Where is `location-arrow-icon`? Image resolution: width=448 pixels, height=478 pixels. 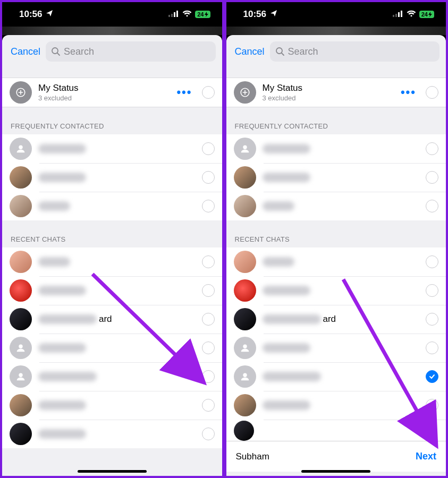 location-arrow-icon is located at coordinates (274, 15).